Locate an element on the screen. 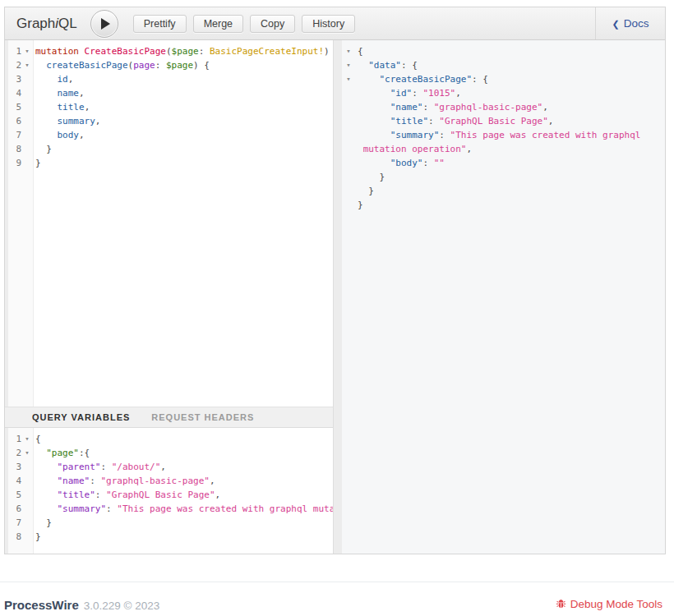 Image resolution: width=674 pixels, height=616 pixels. code-line: 6 "summary": "This page was created with… is located at coordinates (169, 509).